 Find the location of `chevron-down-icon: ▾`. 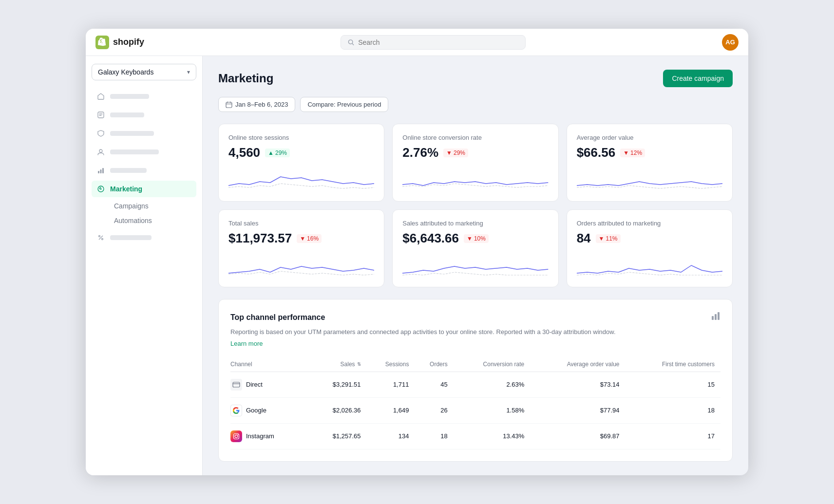

chevron-down-icon: ▾ is located at coordinates (189, 72).